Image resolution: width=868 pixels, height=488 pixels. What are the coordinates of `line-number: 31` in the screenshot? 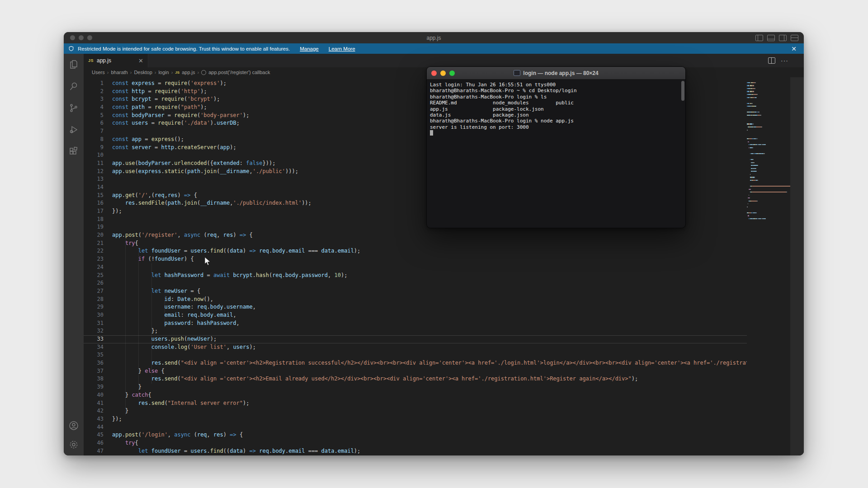 It's located at (94, 324).